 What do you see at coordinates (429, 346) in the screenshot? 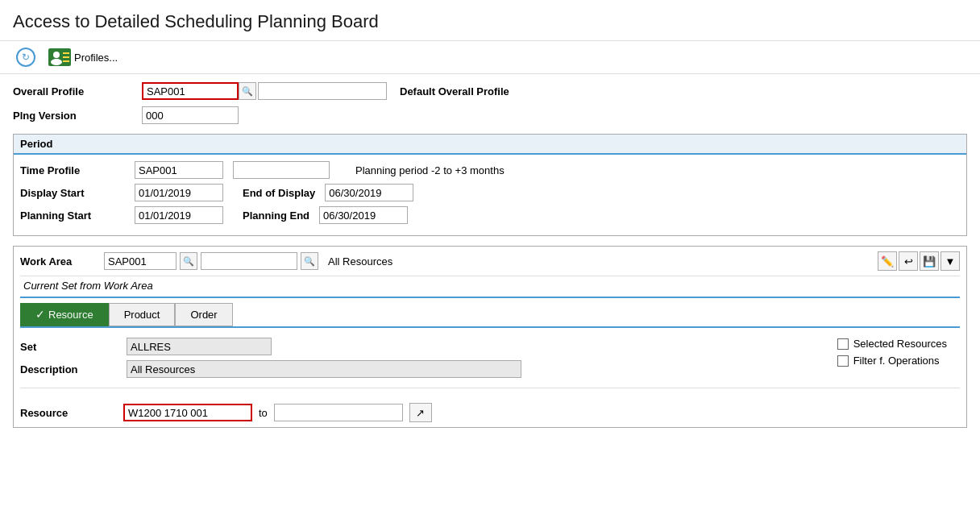
I see `set-row: Set` at bounding box center [429, 346].